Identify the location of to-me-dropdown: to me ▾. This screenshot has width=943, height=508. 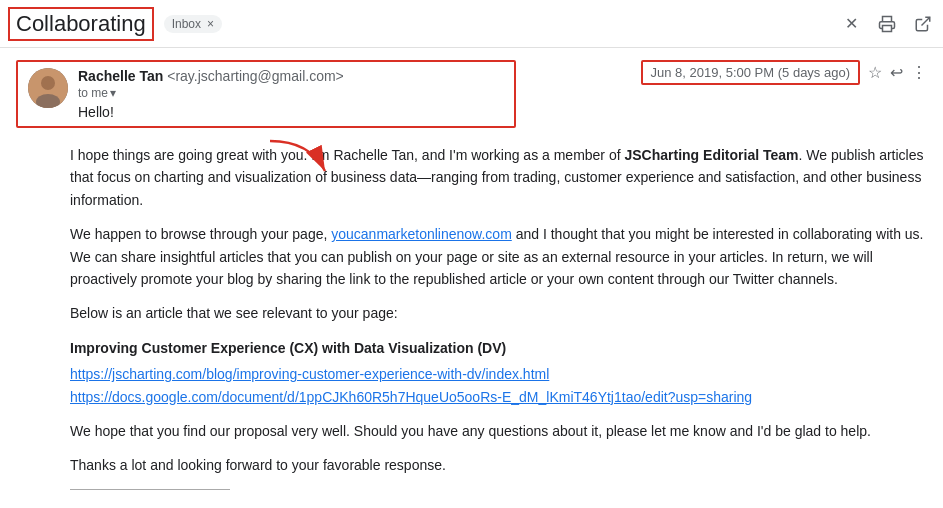
(211, 93).